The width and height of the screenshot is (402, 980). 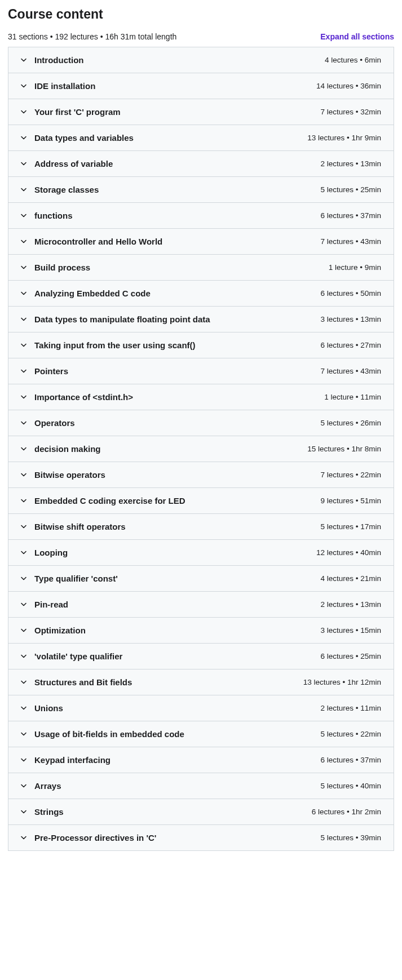 I want to click on section-left: Keypad interfacing, so click(x=65, y=760).